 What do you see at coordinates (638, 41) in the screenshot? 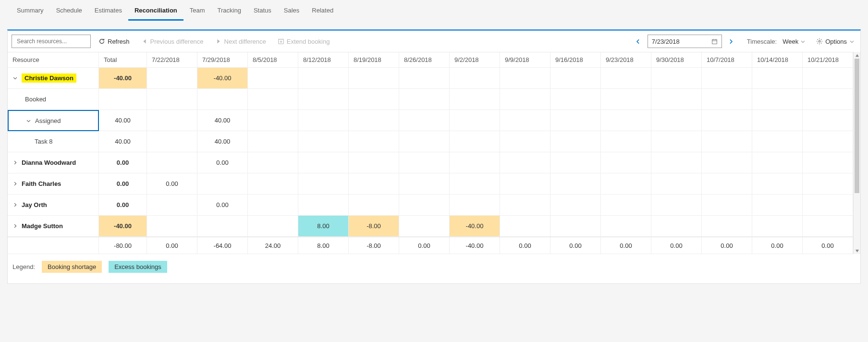
I see `date-prev-button` at bounding box center [638, 41].